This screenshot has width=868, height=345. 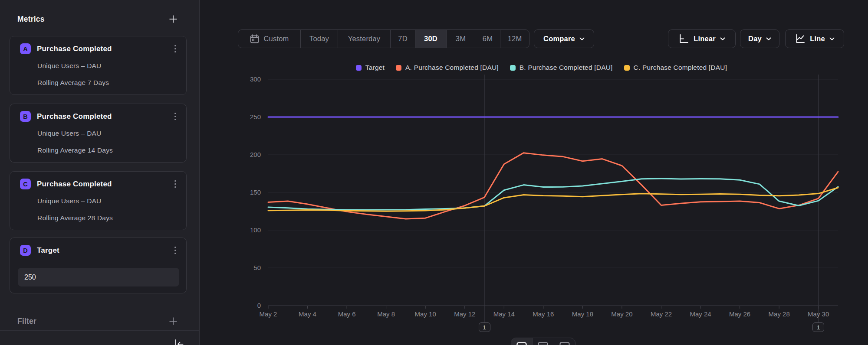 What do you see at coordinates (515, 39) in the screenshot?
I see `date-range-12m: 12M` at bounding box center [515, 39].